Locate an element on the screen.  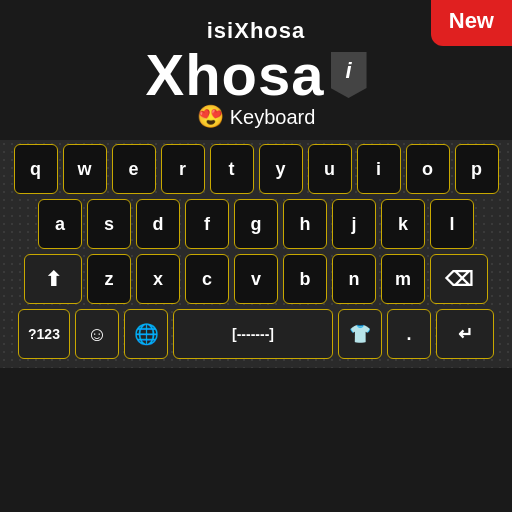
key-r: r is located at coordinates (183, 169).